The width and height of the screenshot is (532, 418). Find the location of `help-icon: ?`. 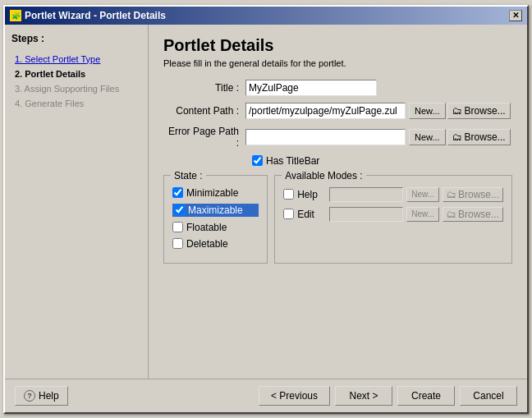

help-icon: ? is located at coordinates (30, 396).